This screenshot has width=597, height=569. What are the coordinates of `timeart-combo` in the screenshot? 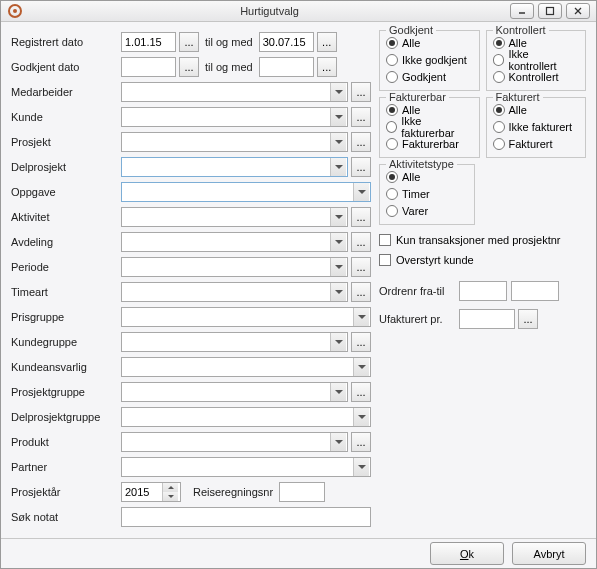 It's located at (234, 292).